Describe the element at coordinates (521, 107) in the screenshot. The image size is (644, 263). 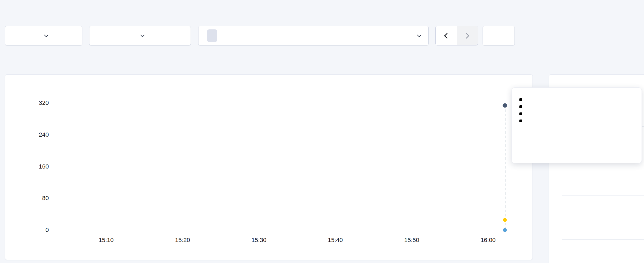
I see `updates-legend-swatch` at that location.